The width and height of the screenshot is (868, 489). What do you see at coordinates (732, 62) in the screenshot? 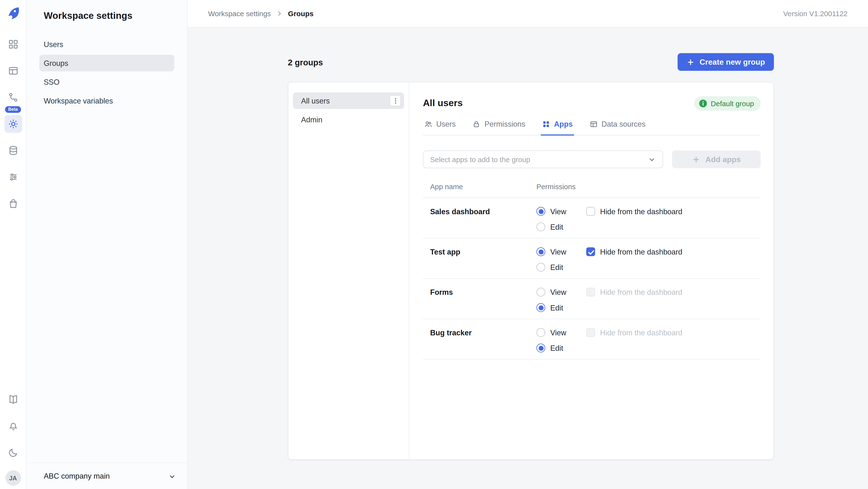
I see `create-new-group-label: Create new group` at bounding box center [732, 62].